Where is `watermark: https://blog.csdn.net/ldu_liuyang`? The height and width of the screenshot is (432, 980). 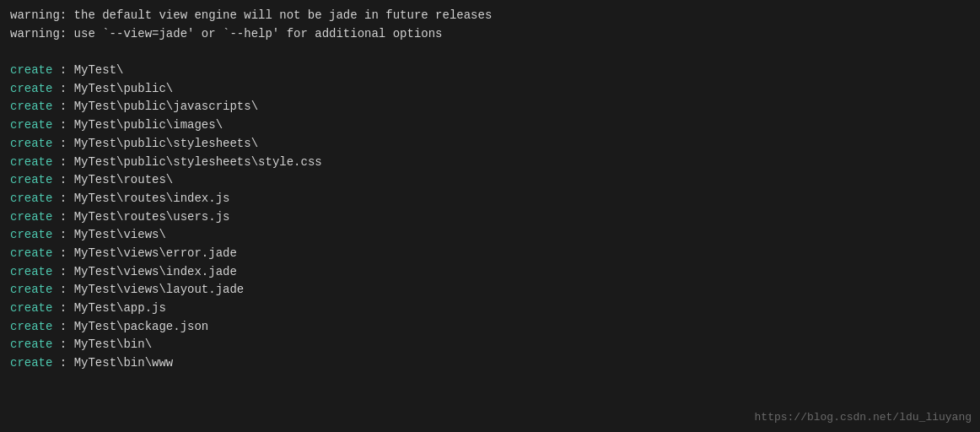 watermark: https://blog.csdn.net/ldu_liuyang is located at coordinates (864, 417).